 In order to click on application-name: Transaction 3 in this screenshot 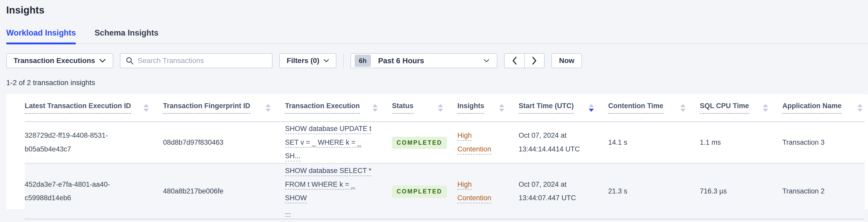, I will do `click(824, 142)`.